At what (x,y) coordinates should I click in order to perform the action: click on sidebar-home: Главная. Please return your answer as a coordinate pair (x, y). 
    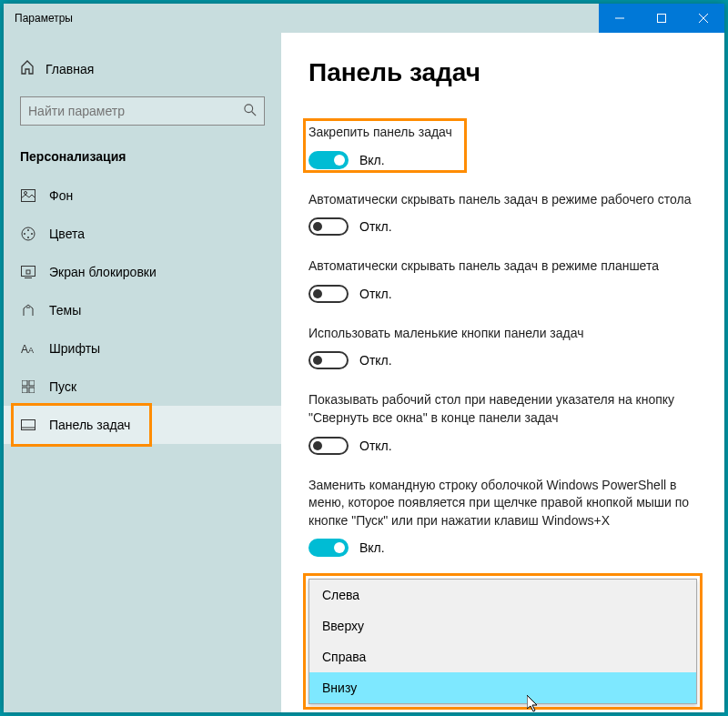
    Looking at the image, I should click on (142, 70).